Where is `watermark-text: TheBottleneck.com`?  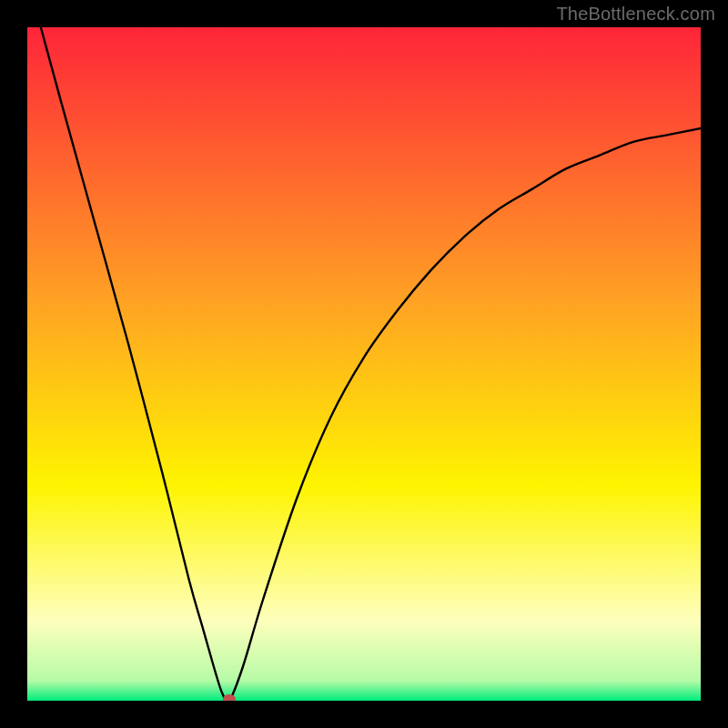 watermark-text: TheBottleneck.com is located at coordinates (635, 15).